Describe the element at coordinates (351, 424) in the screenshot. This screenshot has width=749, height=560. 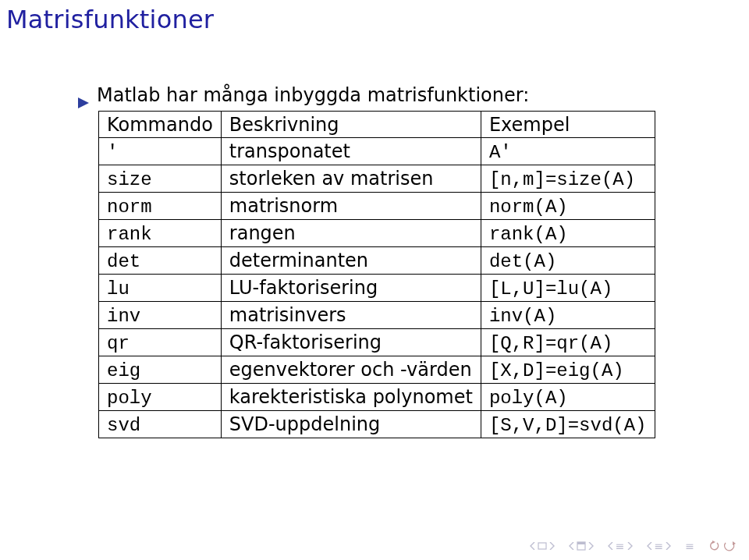
I see `cell-beskrivning: SVD-uppdelning` at that location.